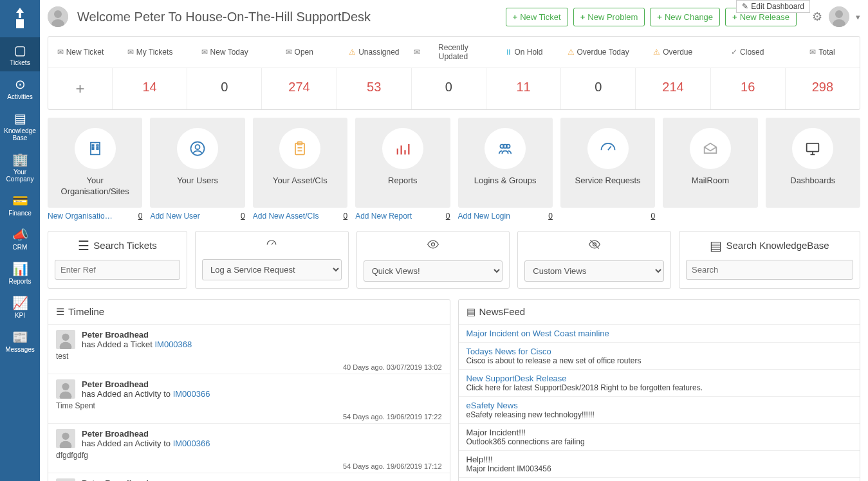 This screenshot has width=868, height=481. Describe the element at coordinates (21, 84) in the screenshot. I see `activities-icon: ⊙` at that location.